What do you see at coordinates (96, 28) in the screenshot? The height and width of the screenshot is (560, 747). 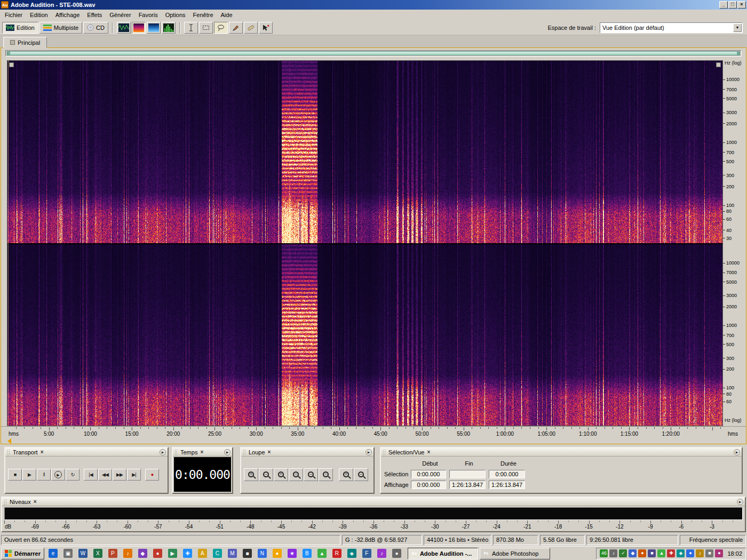 I see `cd-view-button: CD` at bounding box center [96, 28].